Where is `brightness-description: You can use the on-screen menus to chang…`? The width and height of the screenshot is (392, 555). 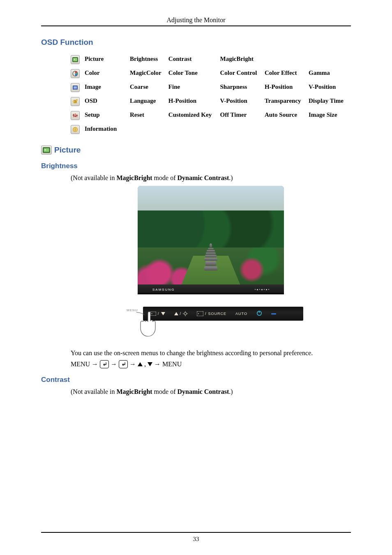
brightness-description: You can use the on-screen menus to chang… is located at coordinates (211, 353).